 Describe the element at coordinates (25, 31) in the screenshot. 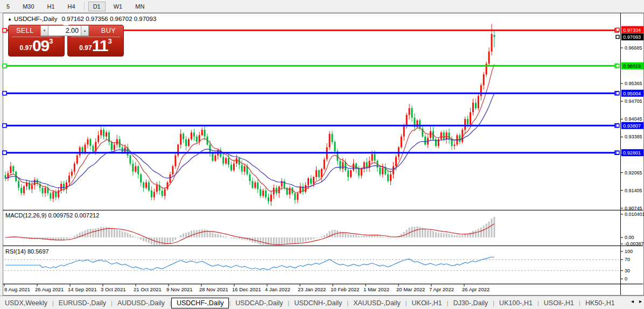

I see `sell-button: SELL` at that location.